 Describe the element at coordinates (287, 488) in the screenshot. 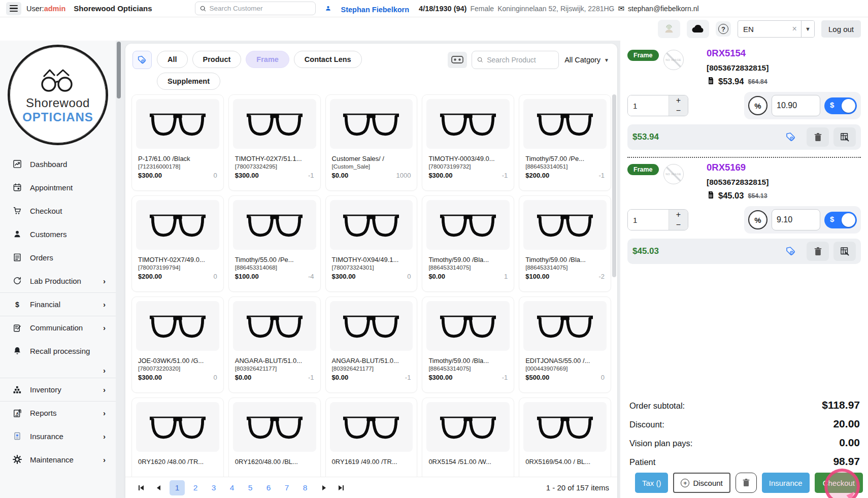

I see `page-number-7: 7` at that location.